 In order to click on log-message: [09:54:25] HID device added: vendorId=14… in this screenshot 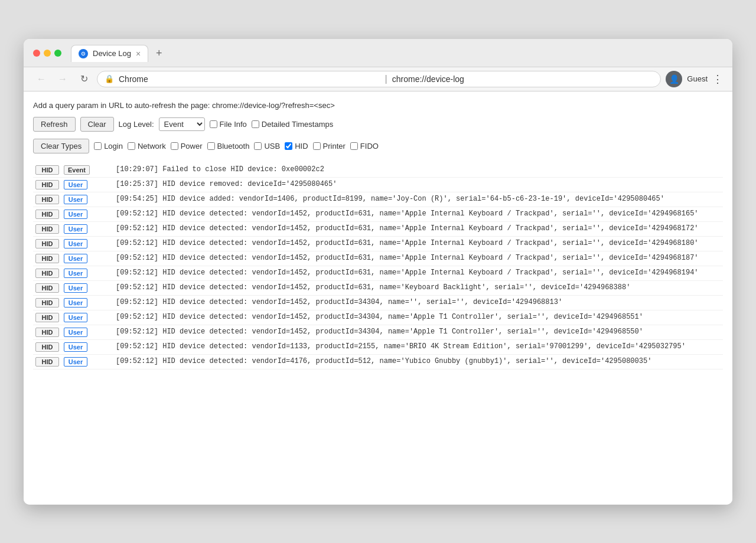, I will do `click(419, 199)`.